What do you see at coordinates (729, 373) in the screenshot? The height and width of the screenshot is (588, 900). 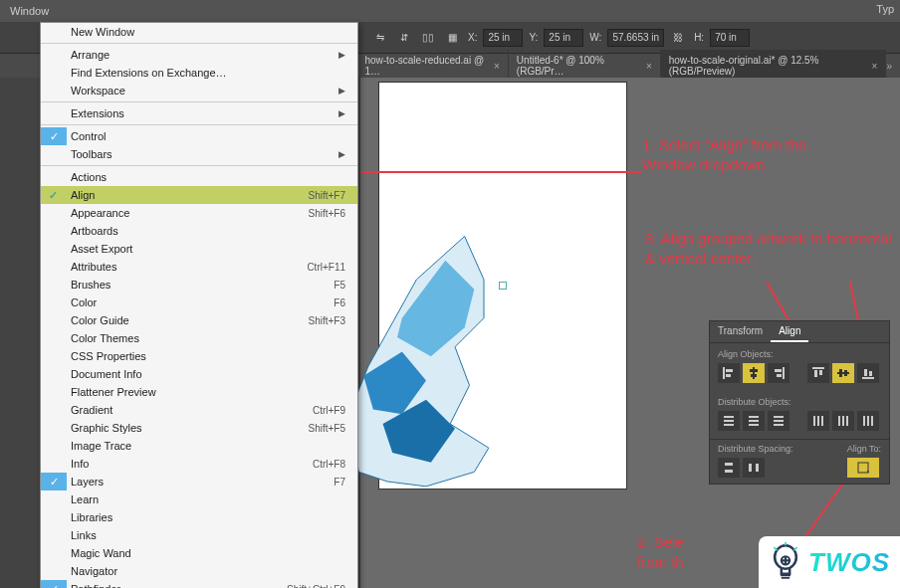 I see `align-left-button` at bounding box center [729, 373].